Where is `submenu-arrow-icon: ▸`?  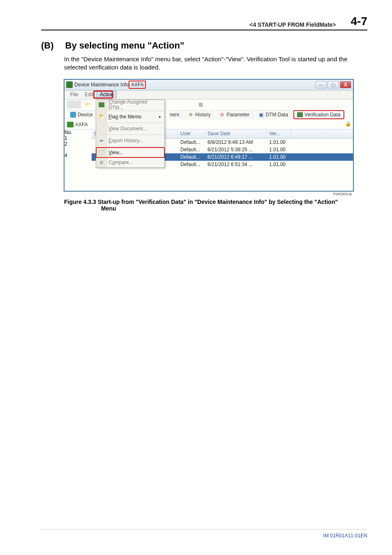
submenu-arrow-icon: ▸ is located at coordinates (160, 117).